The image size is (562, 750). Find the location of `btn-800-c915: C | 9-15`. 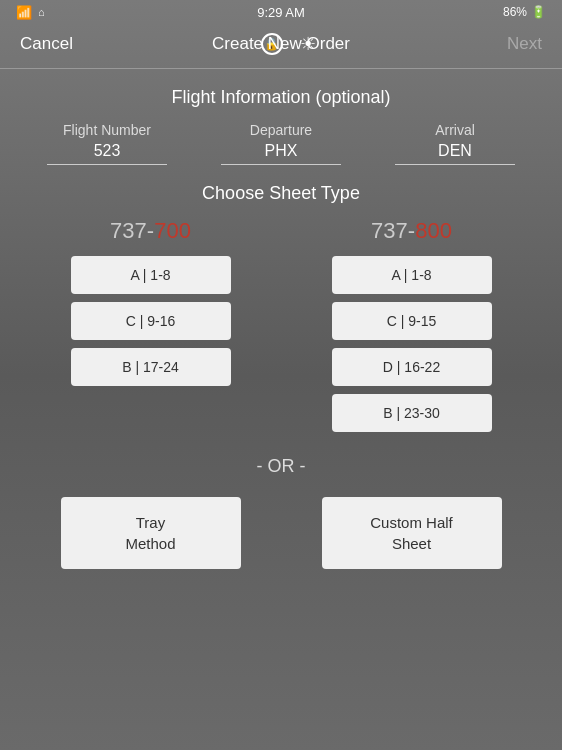

btn-800-c915: C | 9-15 is located at coordinates (412, 321).